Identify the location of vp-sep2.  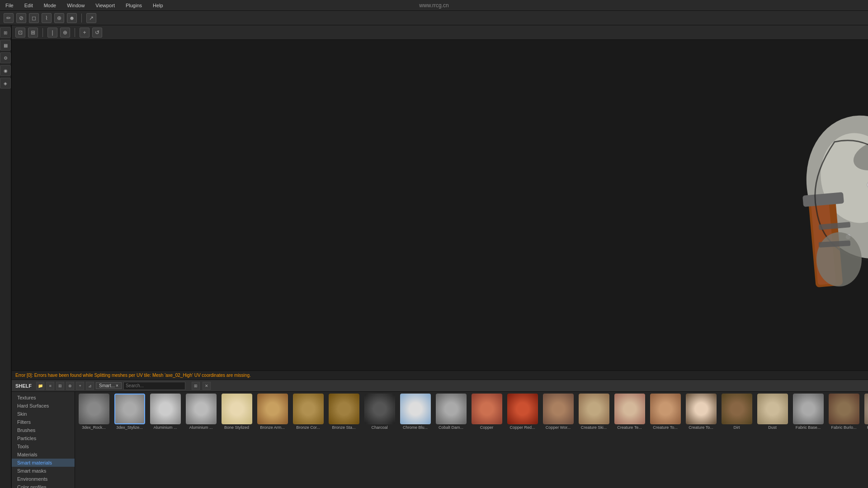
(75, 33).